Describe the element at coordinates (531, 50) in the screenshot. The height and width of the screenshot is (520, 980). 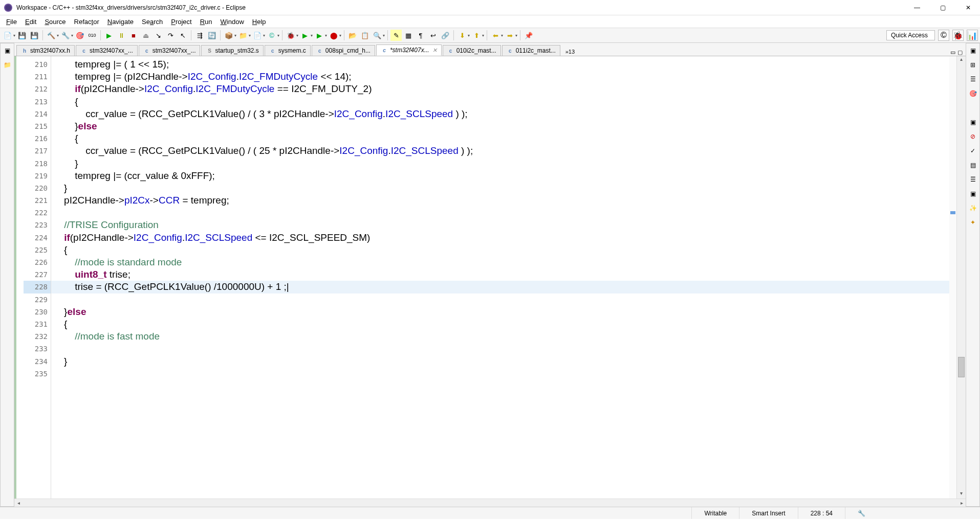
I see `tab-011i2c: c011i2c_mast...` at that location.